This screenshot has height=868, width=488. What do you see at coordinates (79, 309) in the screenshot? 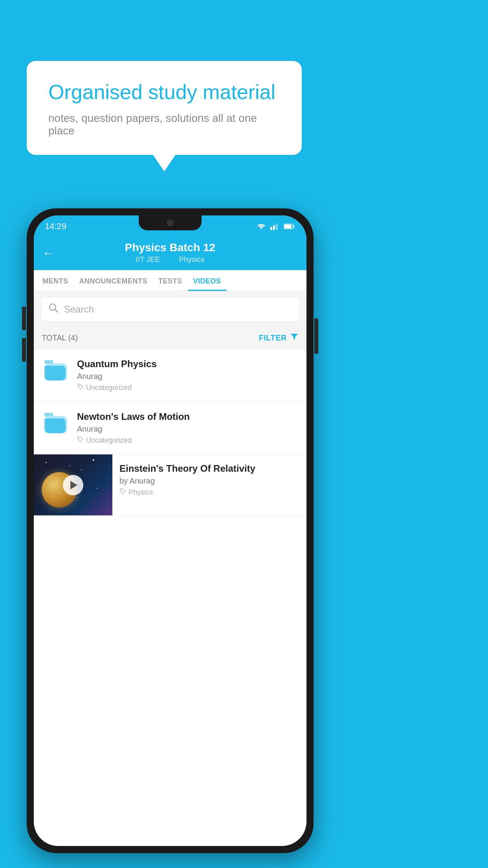
I see `search-input: Search` at bounding box center [79, 309].